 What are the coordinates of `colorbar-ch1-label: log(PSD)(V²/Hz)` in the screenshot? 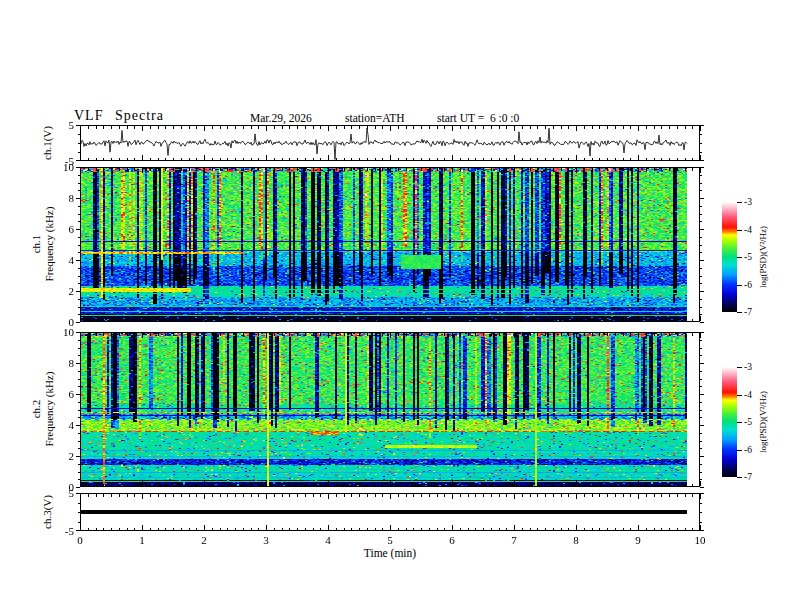 It's located at (763, 257).